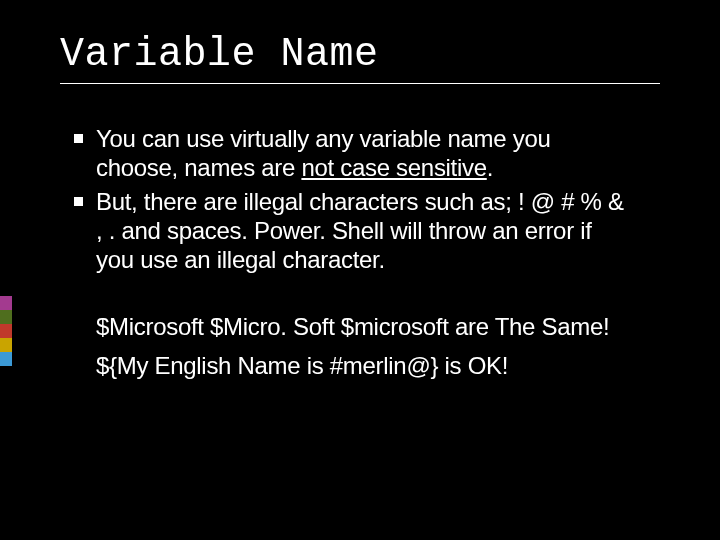 Image resolution: width=720 pixels, height=540 pixels. I want to click on examples-block: $Microsoft $Micro. Soft $microsoft are T…, so click(360, 346).